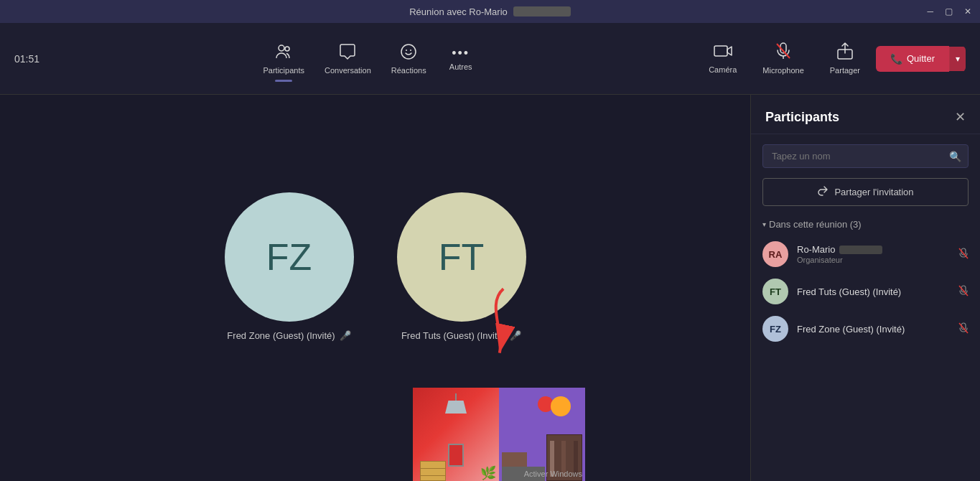  Describe the element at coordinates (816, 224) in the screenshot. I see `section-label-text: Dans cette réunion (3)` at that location.